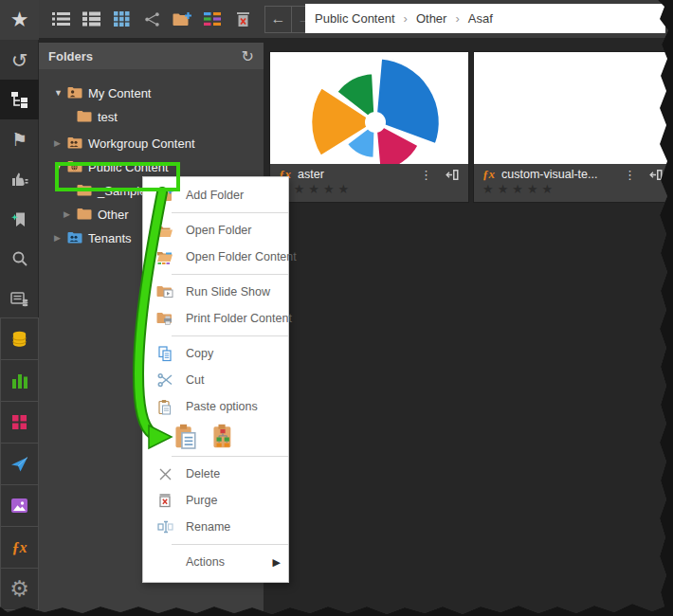 The height and width of the screenshot is (616, 673). I want to click on sidebar-item-history: ↺, so click(19, 60).